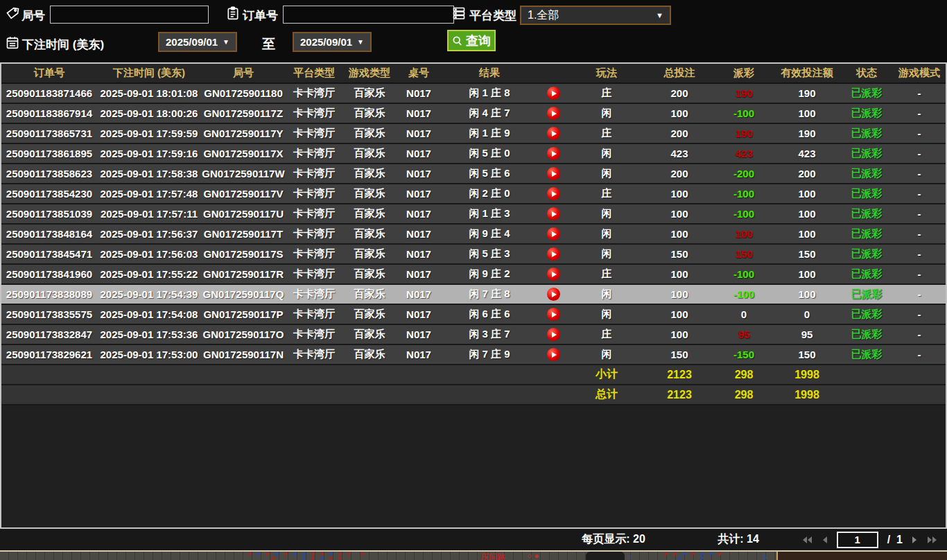 This screenshot has height=560, width=947. Describe the element at coordinates (474, 335) in the screenshot. I see `table-row: 2509011738328472025-09-01 17:53:36GN0172…` at that location.